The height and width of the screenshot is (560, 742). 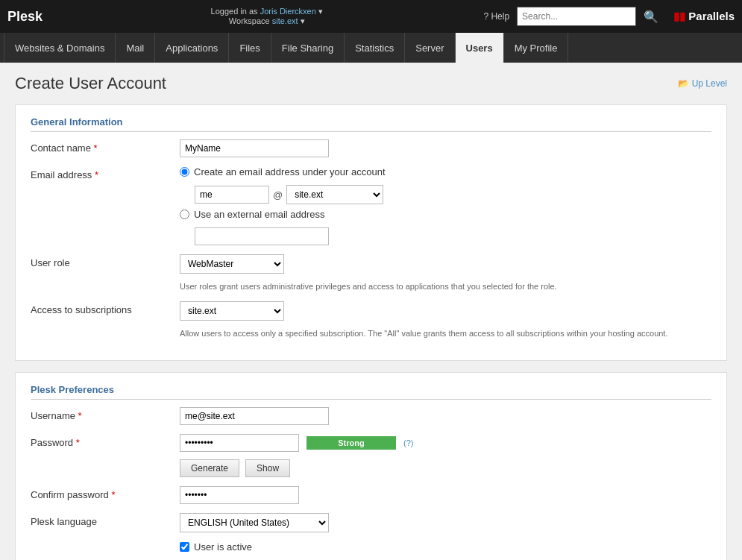 I want to click on external-email-radio-row: Use an external email address, so click(x=446, y=215).